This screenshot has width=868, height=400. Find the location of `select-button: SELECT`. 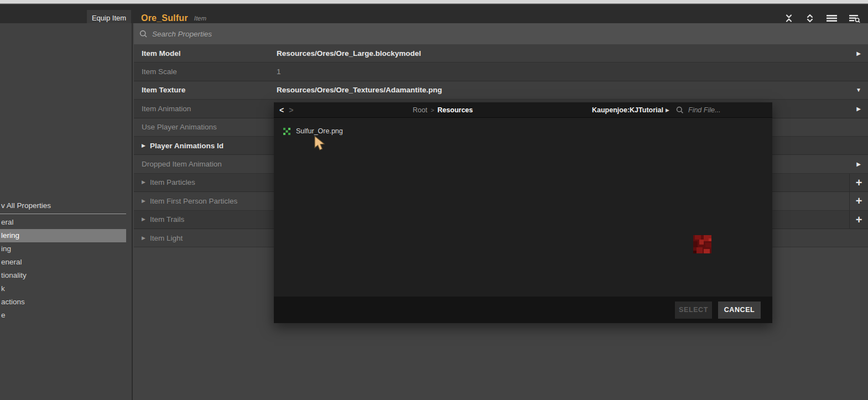

select-button: SELECT is located at coordinates (694, 310).